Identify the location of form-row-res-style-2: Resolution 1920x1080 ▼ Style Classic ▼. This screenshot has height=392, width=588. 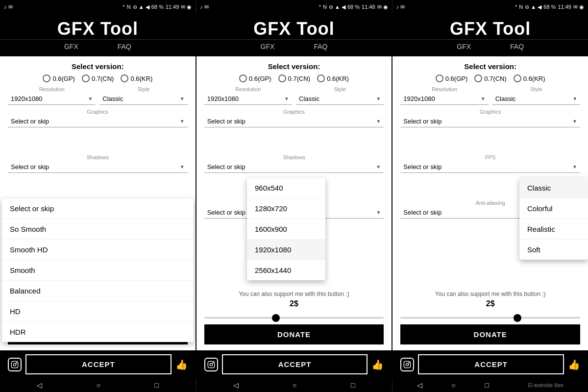
(294, 96).